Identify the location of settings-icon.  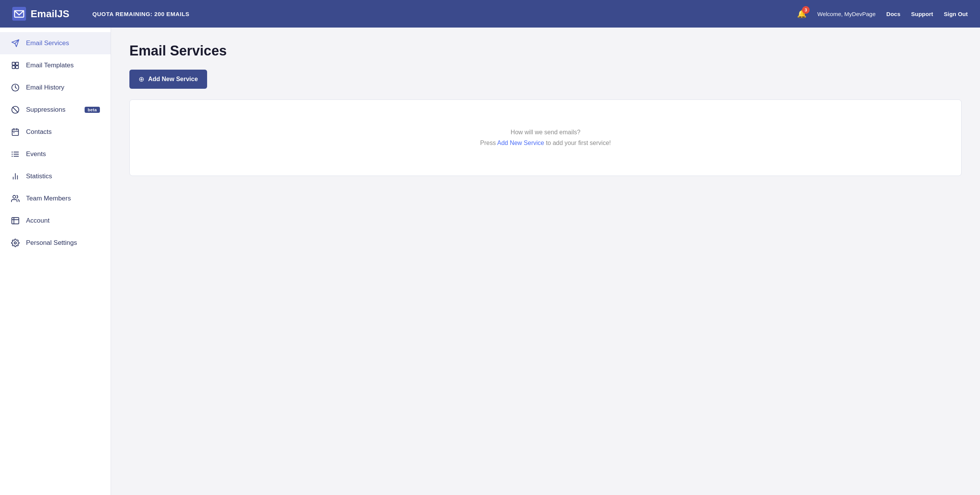
(15, 243).